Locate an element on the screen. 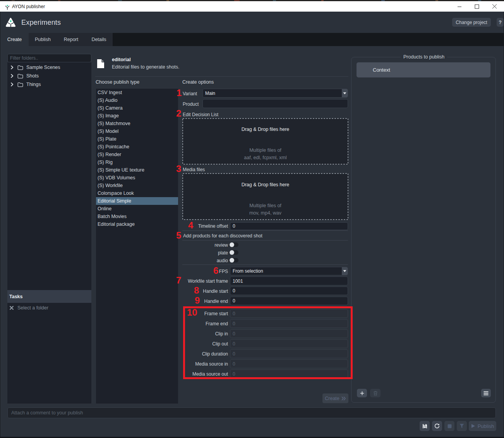 The width and height of the screenshot is (504, 438). dropzone-title: Drag & Drop files here is located at coordinates (266, 185).